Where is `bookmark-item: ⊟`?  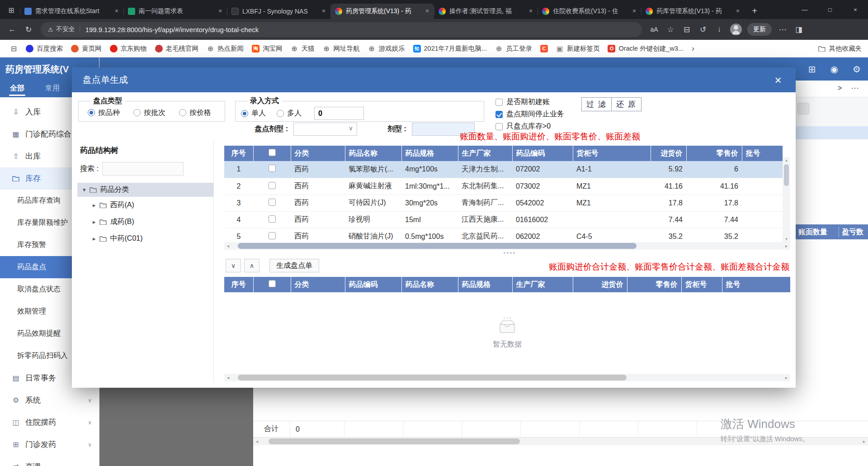
bookmark-item: ⊟ is located at coordinates (14, 49).